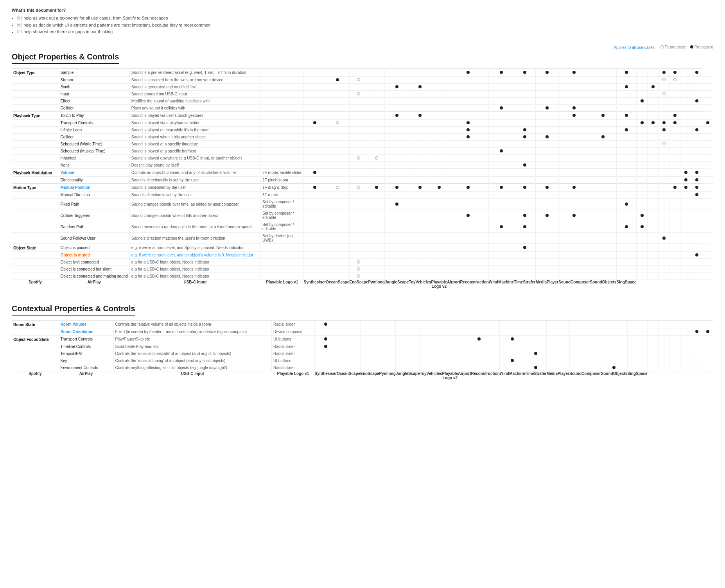 The width and height of the screenshot is (725, 588). Describe the element at coordinates (94, 216) in the screenshot. I see `row-subcategory: Collider-triggered` at that location.